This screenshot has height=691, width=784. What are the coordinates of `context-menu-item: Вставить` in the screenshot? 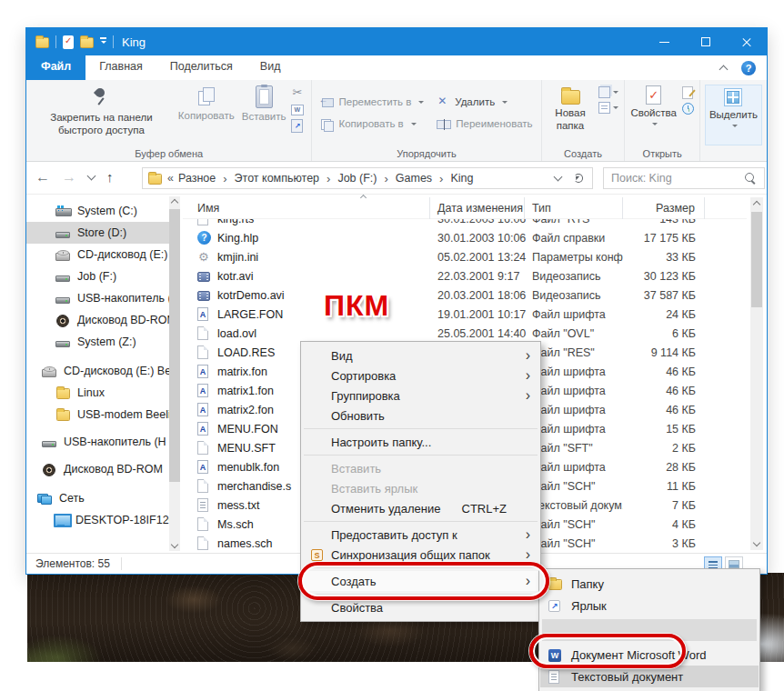 It's located at (420, 468).